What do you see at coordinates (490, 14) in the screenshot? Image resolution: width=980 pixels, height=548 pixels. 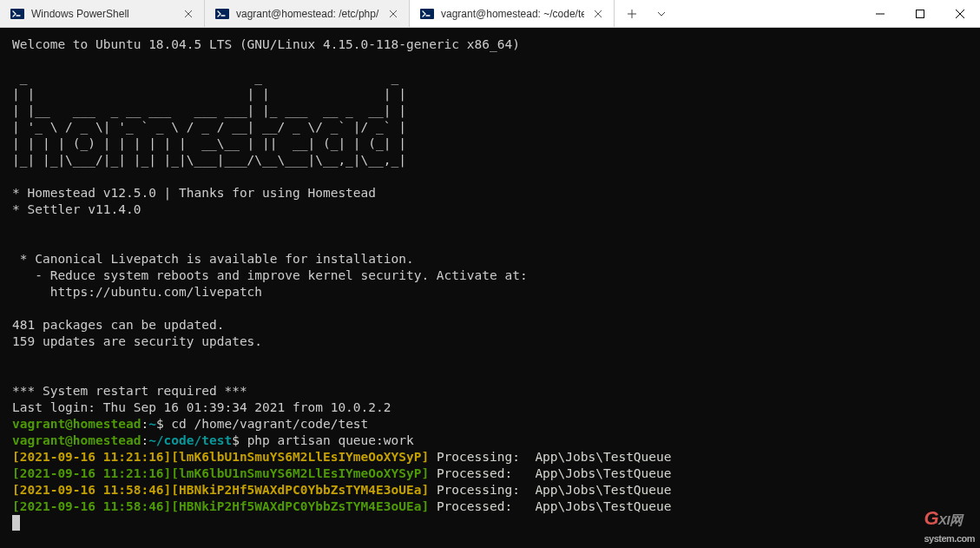 I see `titlebar: Windows PowerShell vagrant@homestead: /e…` at bounding box center [490, 14].